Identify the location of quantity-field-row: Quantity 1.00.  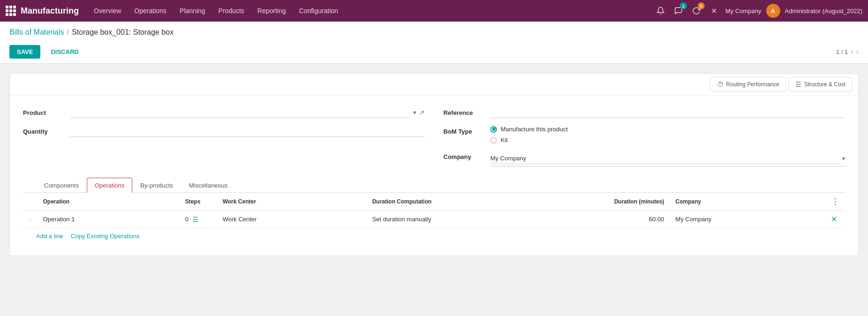
(224, 131).